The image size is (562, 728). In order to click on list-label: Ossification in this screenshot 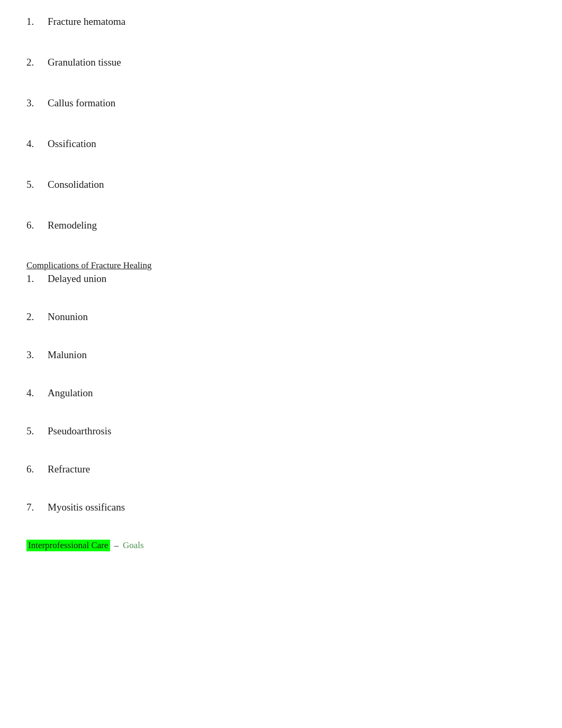, I will do `click(72, 144)`.